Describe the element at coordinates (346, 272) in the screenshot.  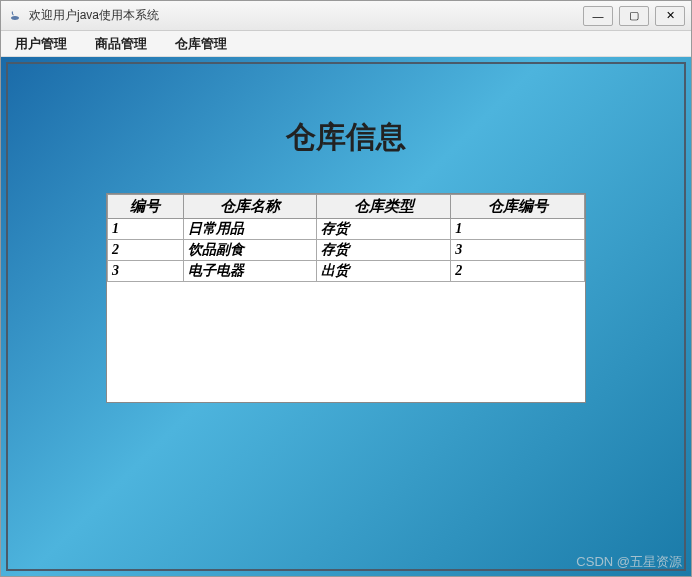
I see `table-row: 3 电子电器 出货 2` at that location.